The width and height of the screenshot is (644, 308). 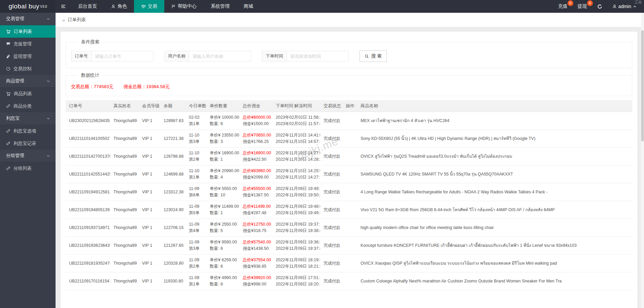 What do you see at coordinates (149, 106) in the screenshot?
I see `col-header-2: 会员等级` at bounding box center [149, 106].